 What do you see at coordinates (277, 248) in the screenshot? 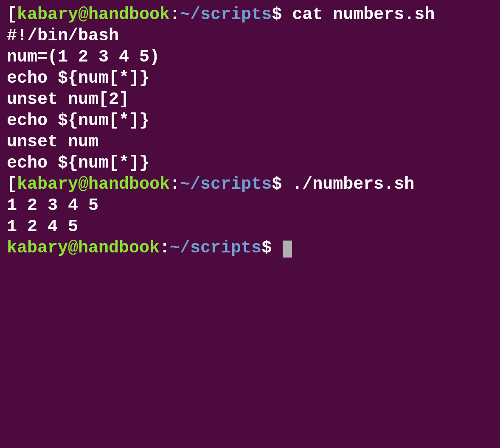
I see `command-text` at bounding box center [277, 248].